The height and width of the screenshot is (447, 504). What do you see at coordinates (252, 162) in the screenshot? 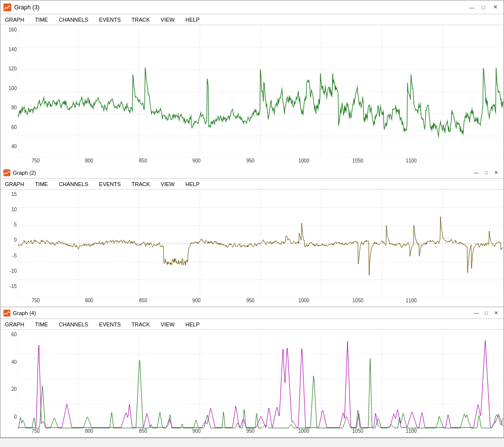
I see `graph3-x-axis: 750 800 850 900 950 1000 1050 1100` at bounding box center [252, 162].